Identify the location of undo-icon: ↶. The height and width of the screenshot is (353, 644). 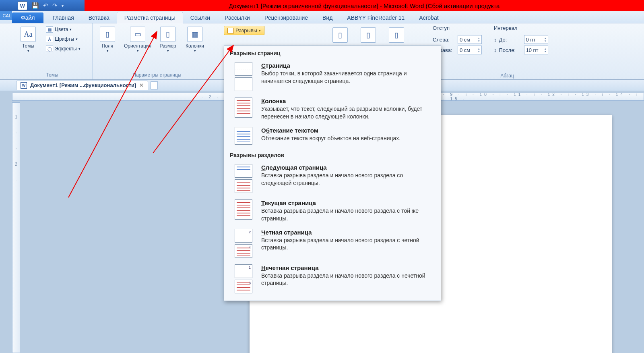
(46, 6).